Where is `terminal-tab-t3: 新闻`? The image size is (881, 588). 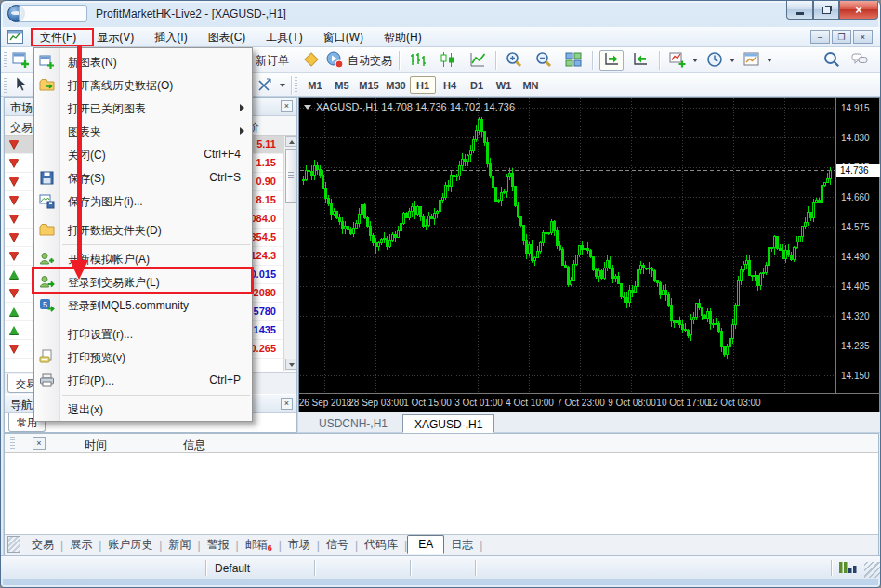 terminal-tab-t3: 新闻 is located at coordinates (179, 544).